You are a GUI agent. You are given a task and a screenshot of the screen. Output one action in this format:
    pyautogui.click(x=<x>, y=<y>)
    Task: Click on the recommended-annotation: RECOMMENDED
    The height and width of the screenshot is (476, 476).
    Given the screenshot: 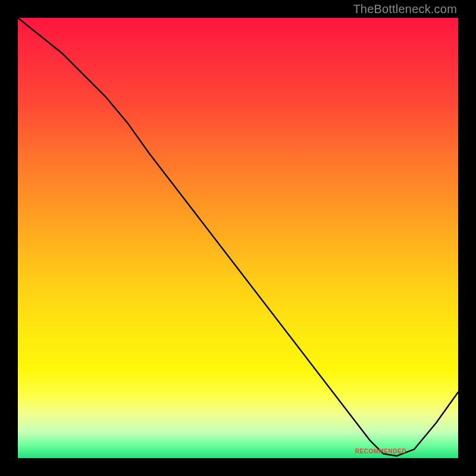 What is the action you would take?
    pyautogui.click(x=381, y=451)
    